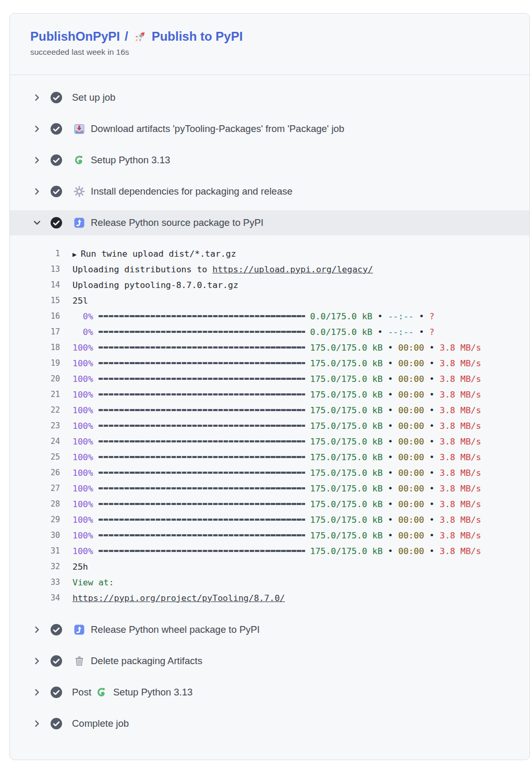 The width and height of the screenshot is (532, 769). Describe the element at coordinates (35, 426) in the screenshot. I see `log-line-number: 23` at that location.